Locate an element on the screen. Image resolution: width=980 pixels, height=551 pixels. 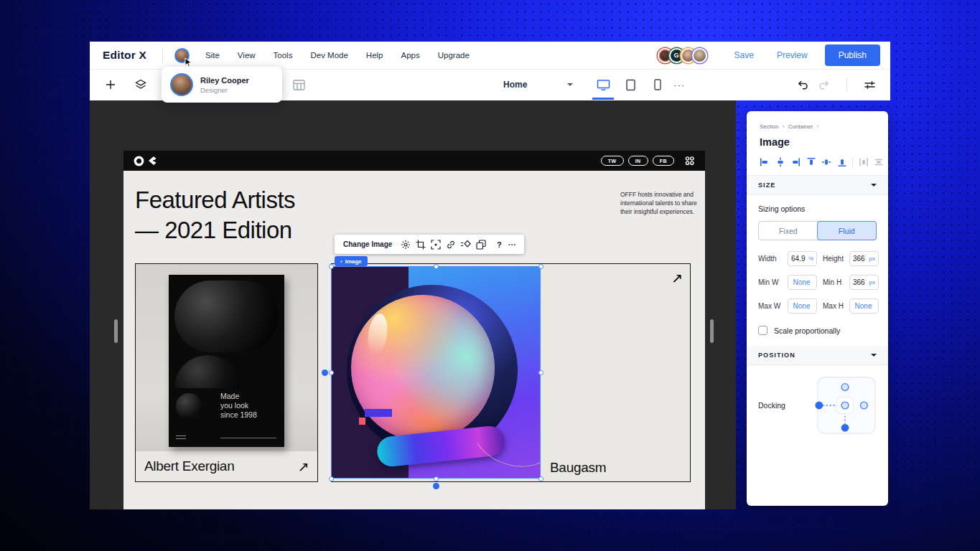
site-navbar: TW IN FB is located at coordinates (414, 161).